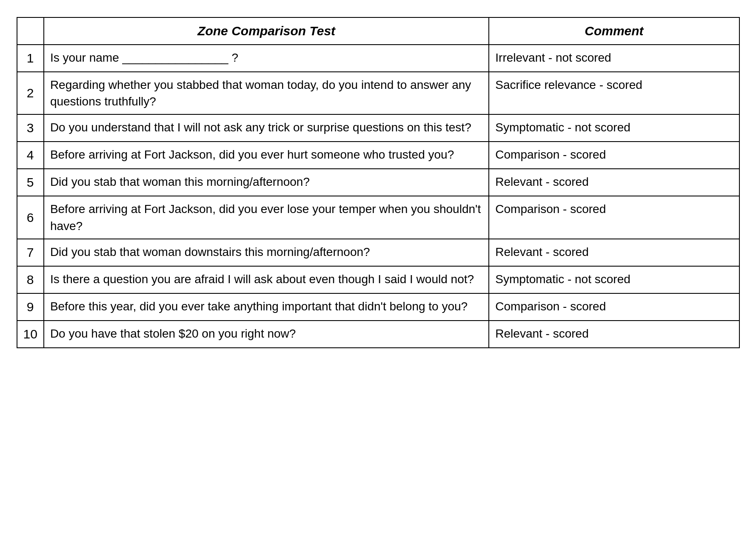  What do you see at coordinates (31, 280) in the screenshot?
I see `row-num-8: 8` at bounding box center [31, 280].